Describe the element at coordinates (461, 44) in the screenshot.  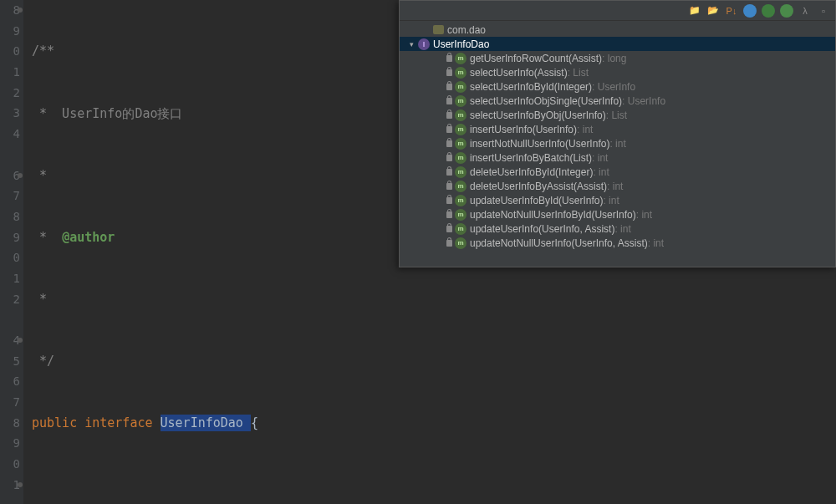
I see `tree-label: UserInfoDao` at that location.